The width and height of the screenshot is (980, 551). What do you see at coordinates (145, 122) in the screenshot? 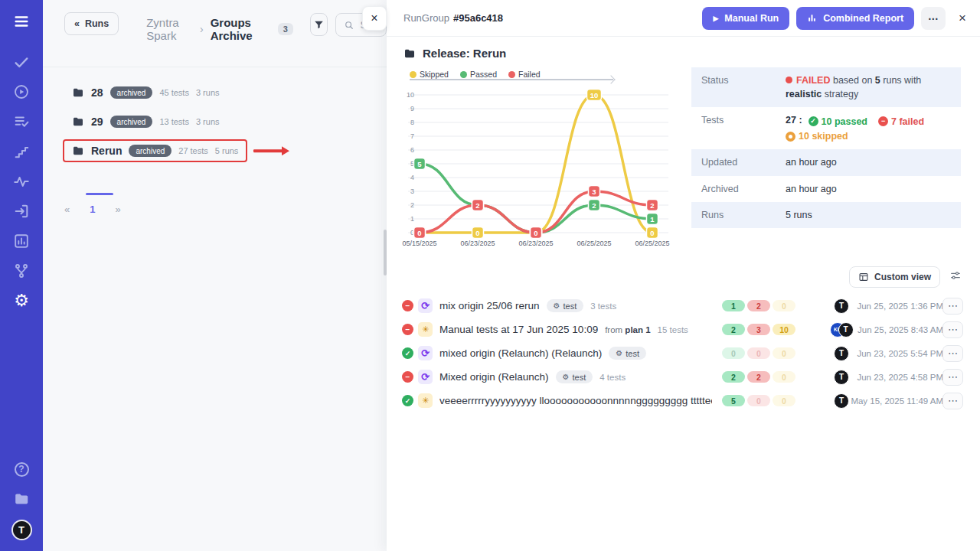
I see `group-row: 29 archived 13 tests 3 runs` at bounding box center [145, 122].